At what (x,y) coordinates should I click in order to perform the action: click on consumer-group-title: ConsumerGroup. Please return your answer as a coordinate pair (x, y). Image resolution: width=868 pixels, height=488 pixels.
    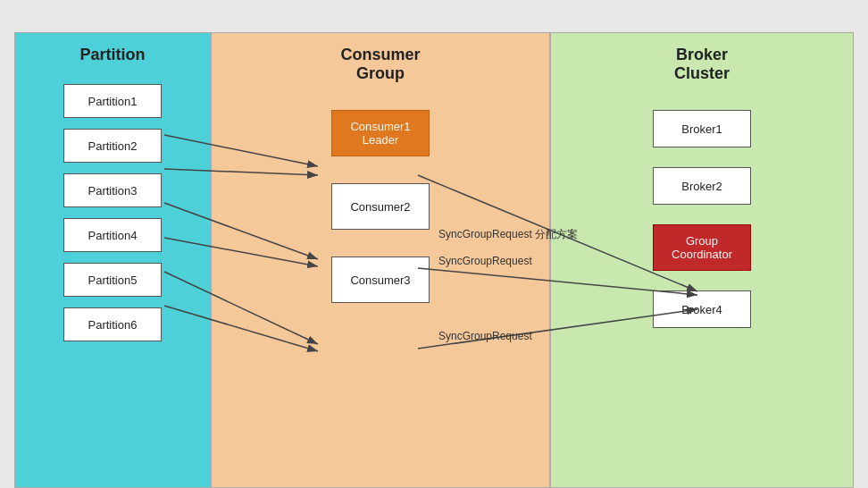
    Looking at the image, I should click on (380, 63).